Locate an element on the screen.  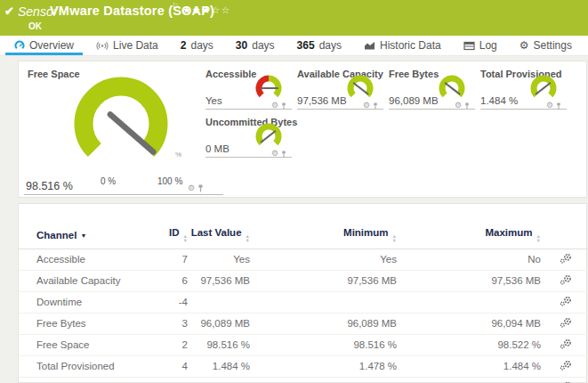
channel-id: 7 is located at coordinates (170, 260).